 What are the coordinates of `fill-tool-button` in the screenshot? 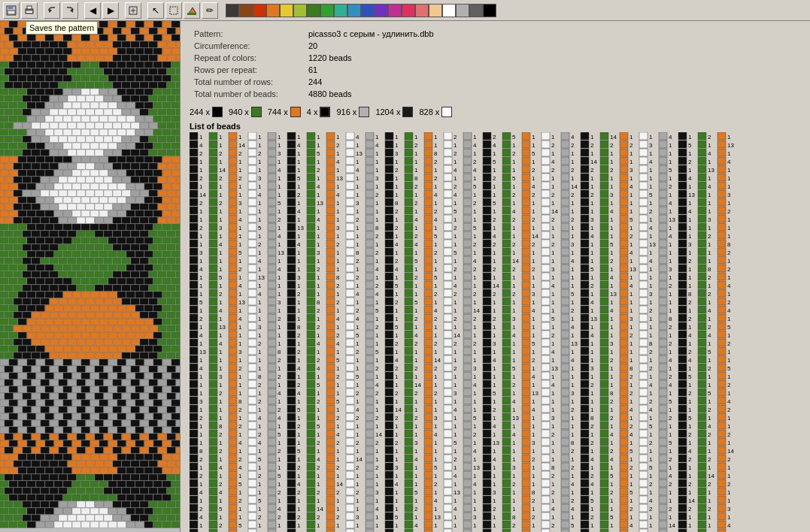 It's located at (192, 11).